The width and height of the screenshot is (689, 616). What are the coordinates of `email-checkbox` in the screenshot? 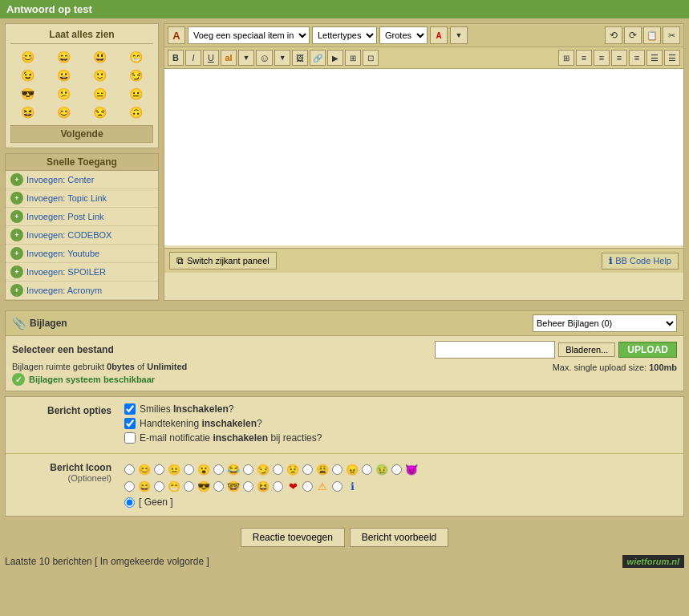 It's located at (130, 438).